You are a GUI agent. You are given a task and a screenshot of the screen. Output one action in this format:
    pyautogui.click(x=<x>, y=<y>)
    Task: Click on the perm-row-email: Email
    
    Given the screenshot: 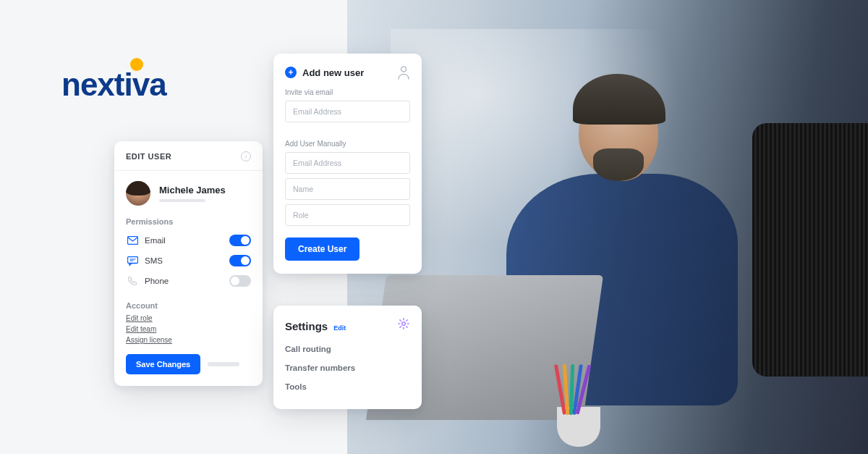 What is the action you would take?
    pyautogui.click(x=188, y=240)
    